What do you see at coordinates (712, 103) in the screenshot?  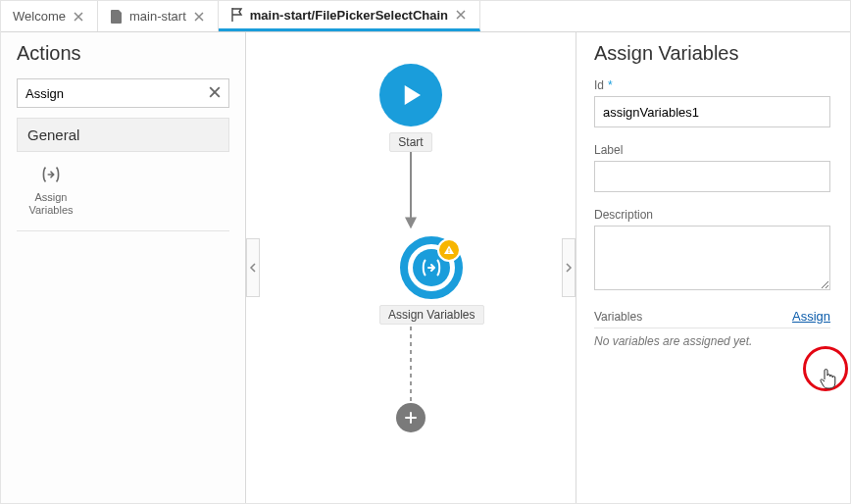 I see `field-id: Id *` at bounding box center [712, 103].